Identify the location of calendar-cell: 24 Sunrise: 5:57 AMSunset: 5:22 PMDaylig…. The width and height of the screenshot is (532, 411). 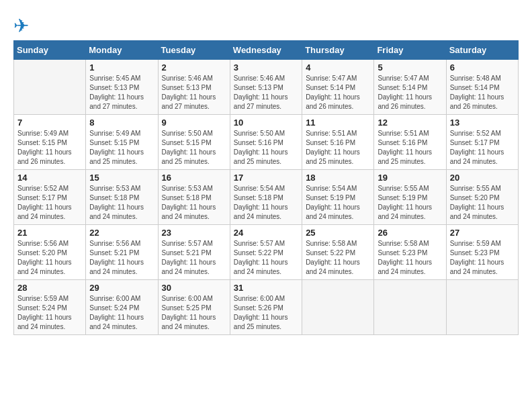
(266, 253).